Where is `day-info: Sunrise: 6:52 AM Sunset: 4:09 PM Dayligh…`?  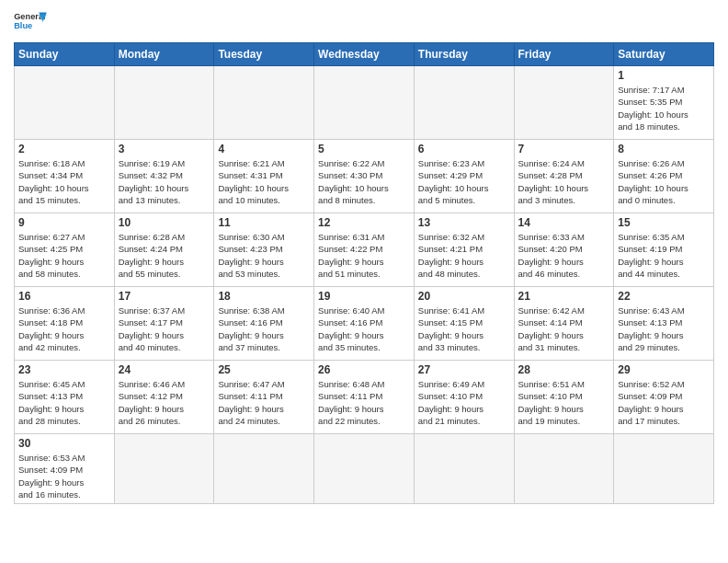
day-info: Sunrise: 6:52 AM Sunset: 4:09 PM Dayligh… is located at coordinates (664, 403).